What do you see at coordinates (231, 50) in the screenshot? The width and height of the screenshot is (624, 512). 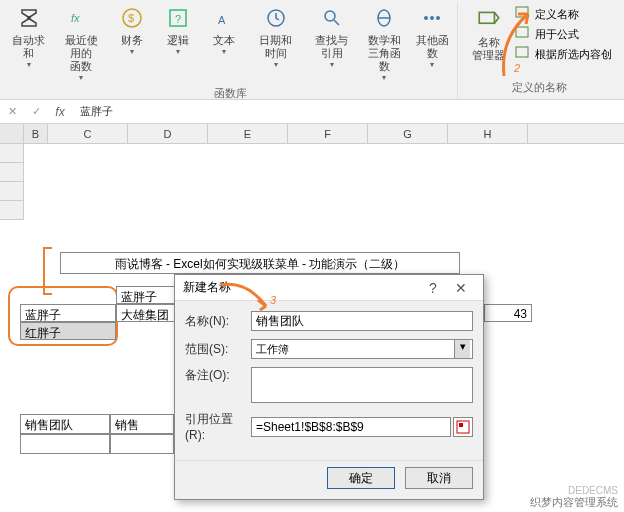 I see `ribbon-group-functions: 自动求和▾fx最近使用的 函数▾$财务▾?逻辑▾A文本▾日期和时间▾查找与引用▾…` at bounding box center [231, 50].